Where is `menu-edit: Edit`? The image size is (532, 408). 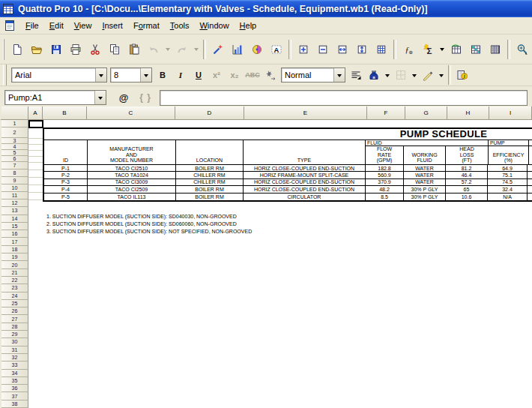 menu-edit: Edit is located at coordinates (57, 26).